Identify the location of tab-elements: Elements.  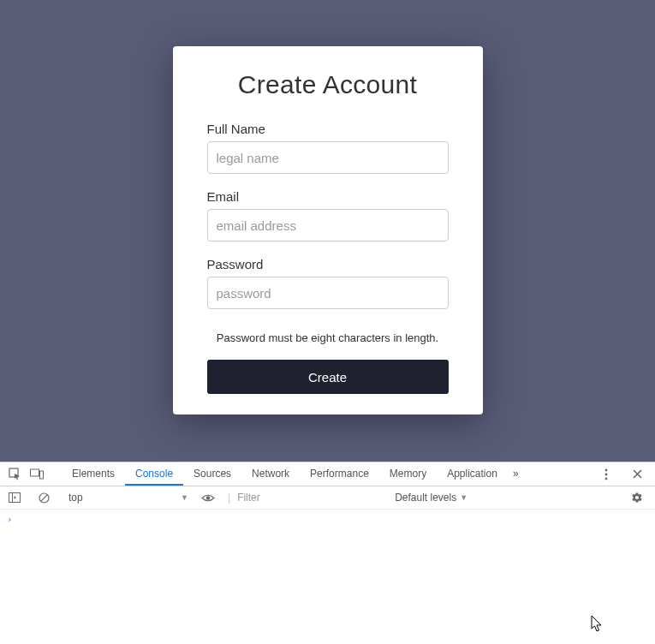
(93, 474).